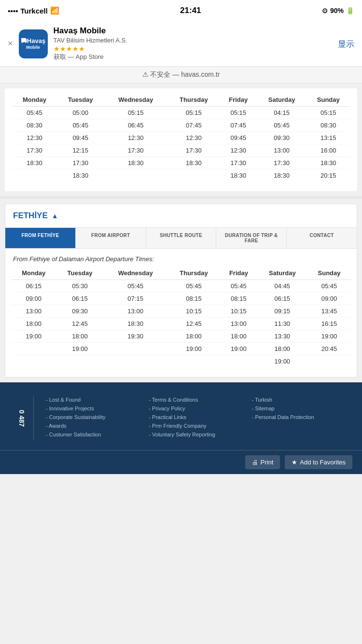 The image size is (362, 644). What do you see at coordinates (181, 126) in the screenshot?
I see `table-row: 08:3005:4506:4507:4507:4505:4508:30` at bounding box center [181, 126].